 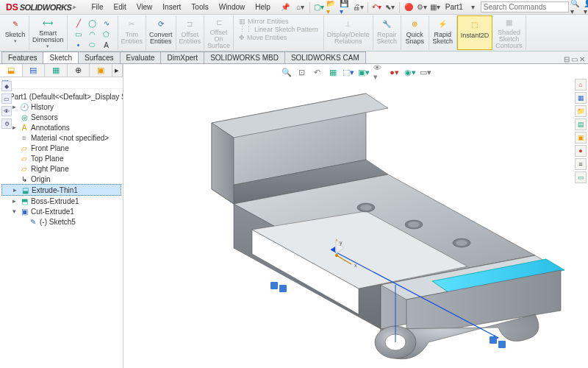 What do you see at coordinates (34, 71) in the screenshot?
I see `property-manager-tab: ▤` at bounding box center [34, 71].